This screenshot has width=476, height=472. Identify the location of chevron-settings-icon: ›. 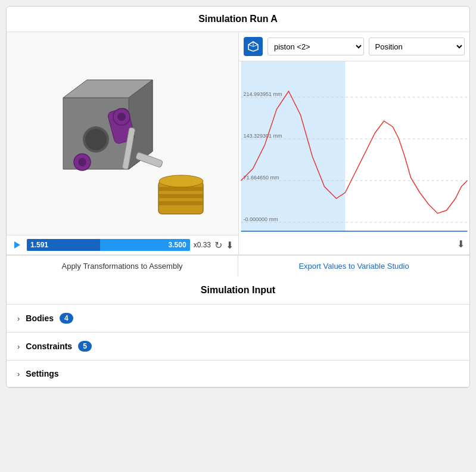
(18, 374).